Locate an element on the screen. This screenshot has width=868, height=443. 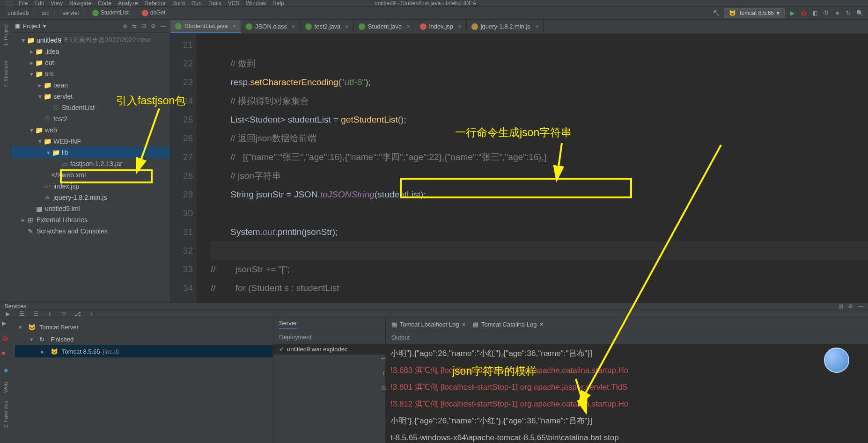
add-service-icon: ＋ is located at coordinates (92, 314).